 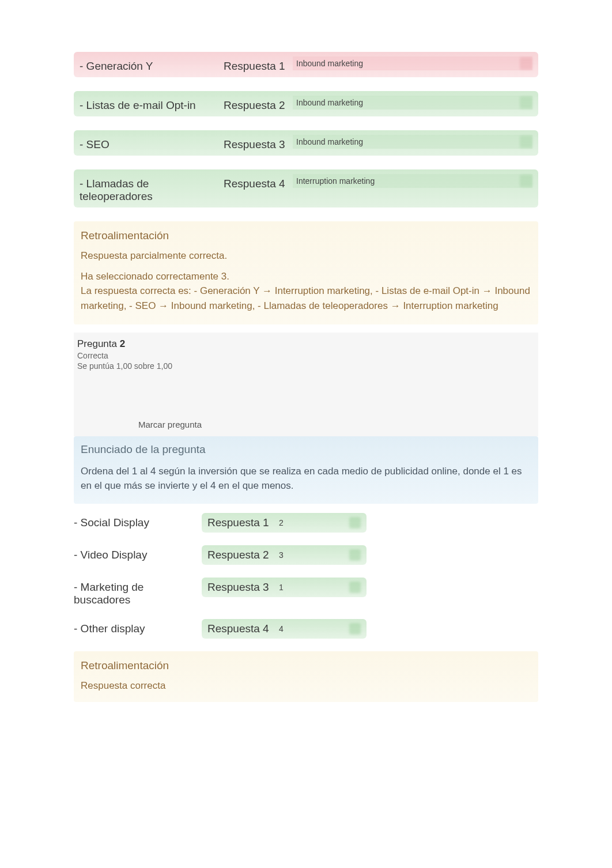 I want to click on feedback-box: Retroalimentación Respuesta parcialmente…, so click(x=306, y=273).